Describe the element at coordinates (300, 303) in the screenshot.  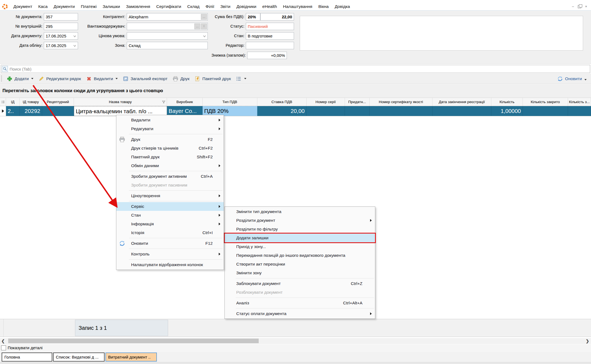
I see `submenu-item: Аналіз Ctrl+Alt+A` at that location.